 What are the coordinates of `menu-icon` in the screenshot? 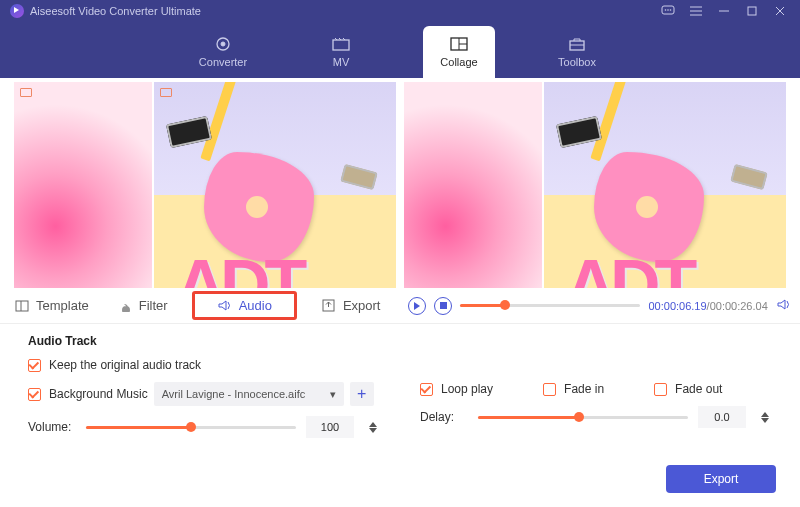 It's located at (696, 11).